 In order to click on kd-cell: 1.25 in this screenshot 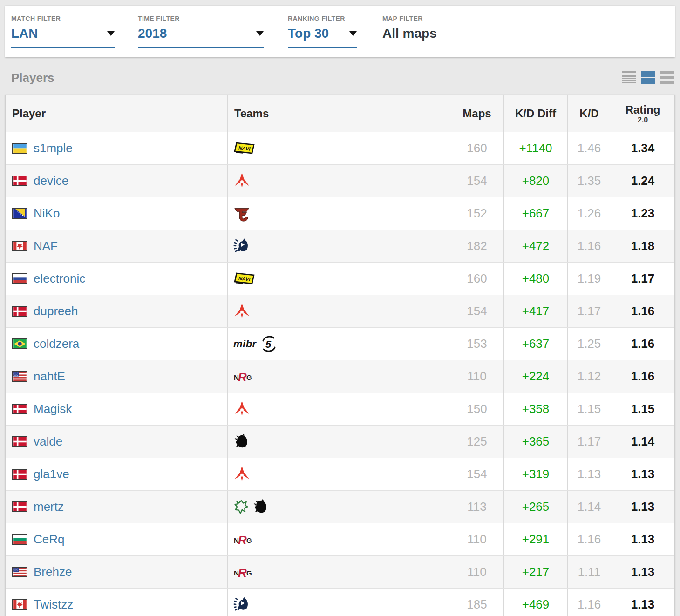, I will do `click(590, 344)`.